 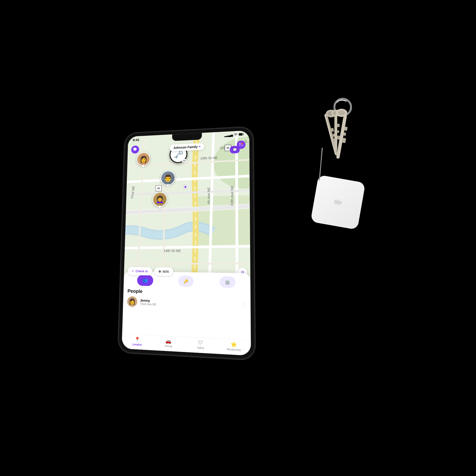 What do you see at coordinates (201, 343) in the screenshot?
I see `safety-nav-icon: 🛡` at bounding box center [201, 343].